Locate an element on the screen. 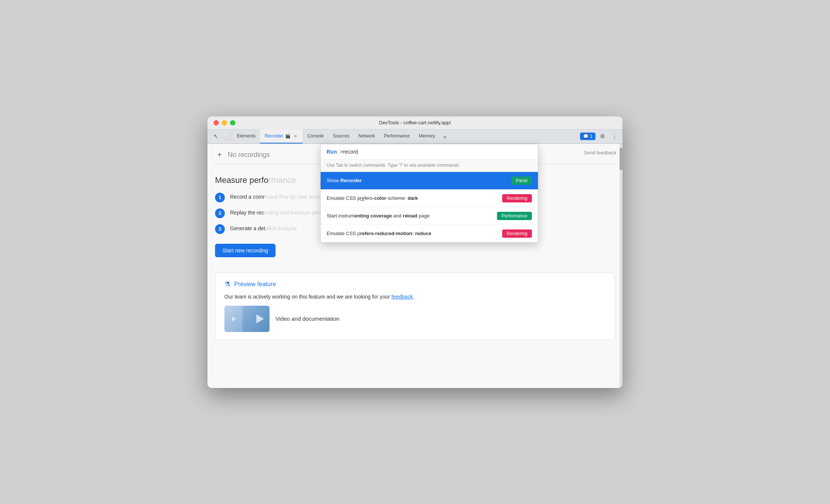  tab-bar-right-controls: 💬 1 ⚙ ⋮ is located at coordinates (600, 136).